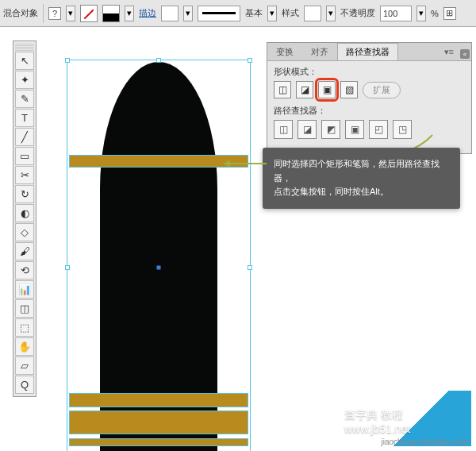 Image resolution: width=476 pixels, height=451 pixels. I want to click on fill-dropdown: ▾, so click(71, 13).